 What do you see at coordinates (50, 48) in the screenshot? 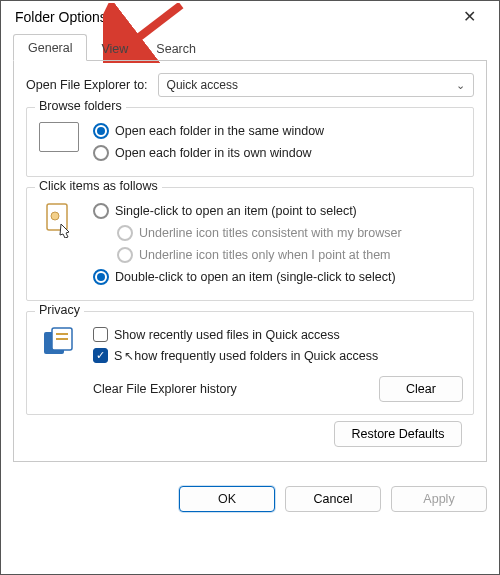
I see `tab-general: General` at bounding box center [50, 48].